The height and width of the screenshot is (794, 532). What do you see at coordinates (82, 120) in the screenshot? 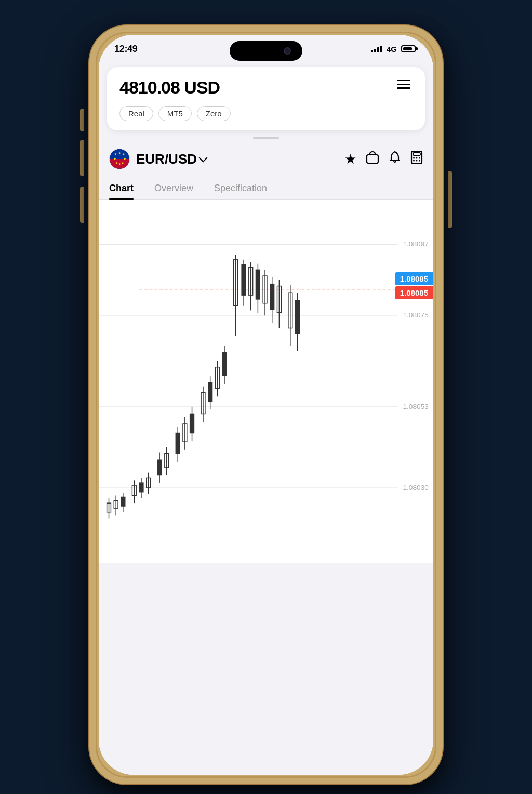
I see `mute-button` at bounding box center [82, 120].